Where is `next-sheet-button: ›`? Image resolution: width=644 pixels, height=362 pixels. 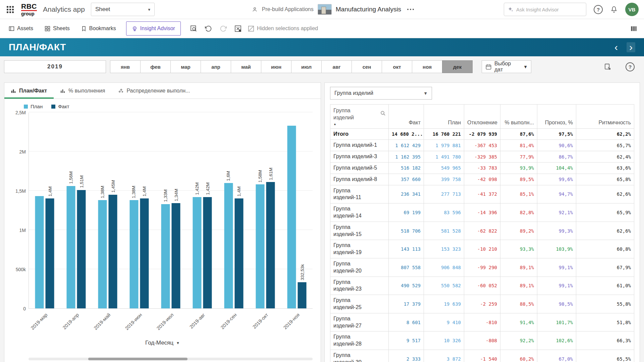
next-sheet-button: › is located at coordinates (631, 47).